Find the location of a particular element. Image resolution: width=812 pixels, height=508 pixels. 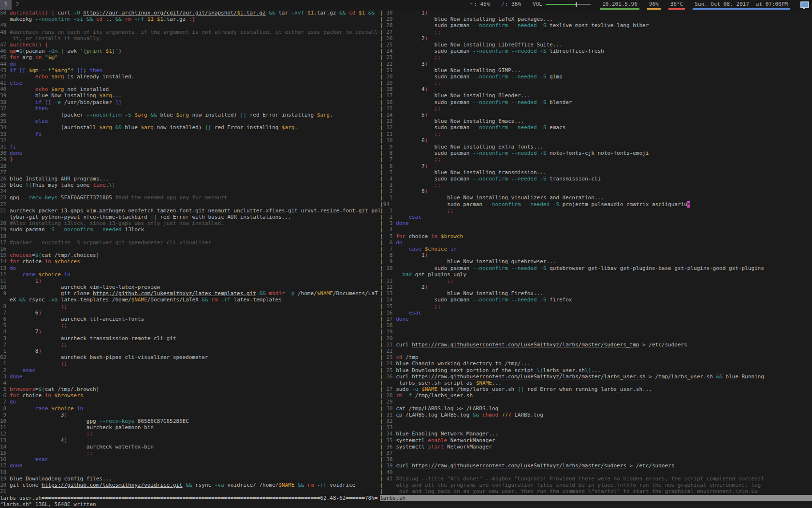

code-line: 6 for choice in $browsers is located at coordinates (190, 396).